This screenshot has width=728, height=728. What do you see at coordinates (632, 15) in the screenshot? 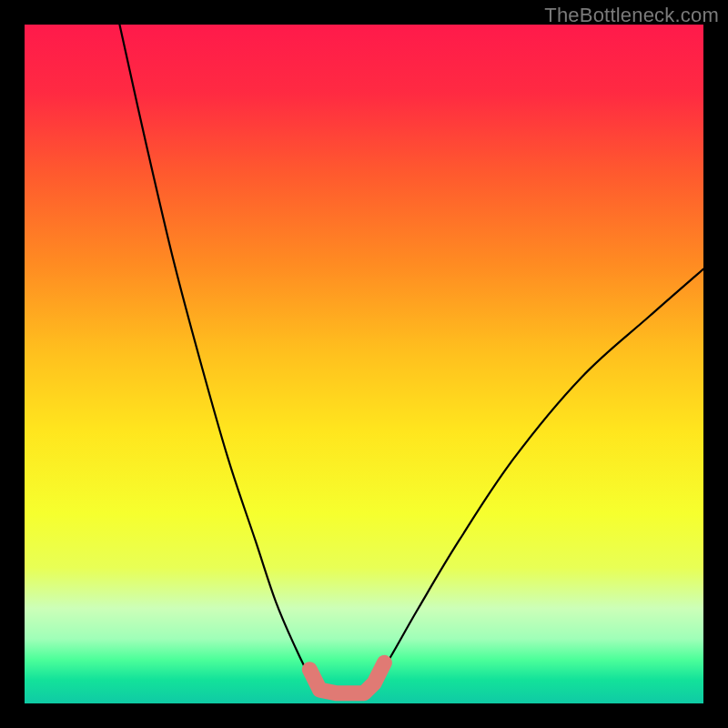
I see `watermark-text: TheBottleneck.com` at bounding box center [632, 15].